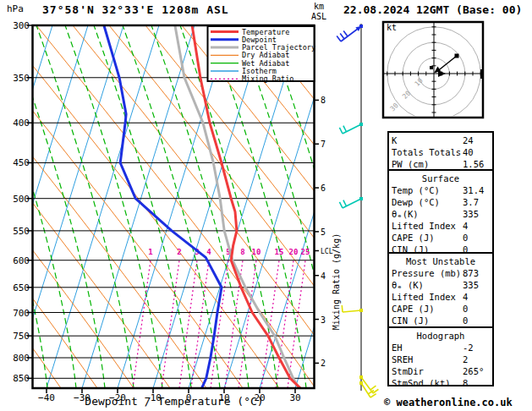  I want to click on stat-row: StmSpd (kt)8, so click(441, 382).